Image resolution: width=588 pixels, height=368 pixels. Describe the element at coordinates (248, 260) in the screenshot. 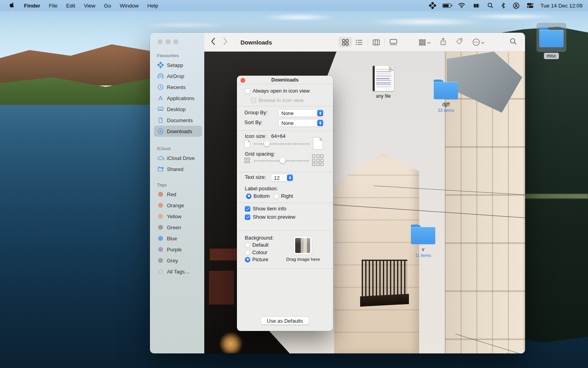

I see `picture-radio` at that location.